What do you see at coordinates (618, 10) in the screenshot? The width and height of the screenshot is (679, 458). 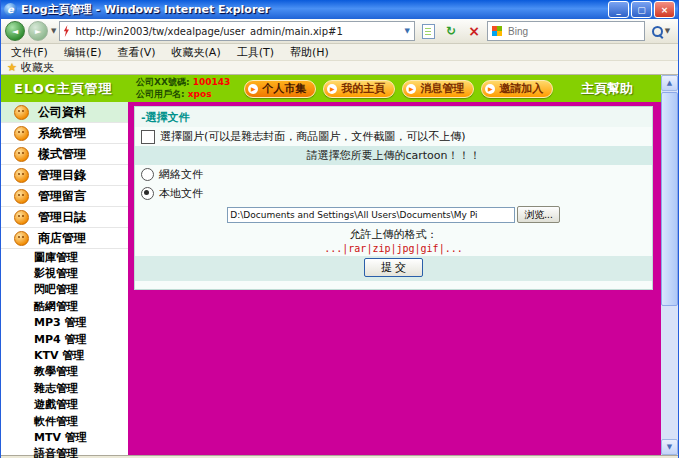 I see `minimize-button: _` at bounding box center [618, 10].